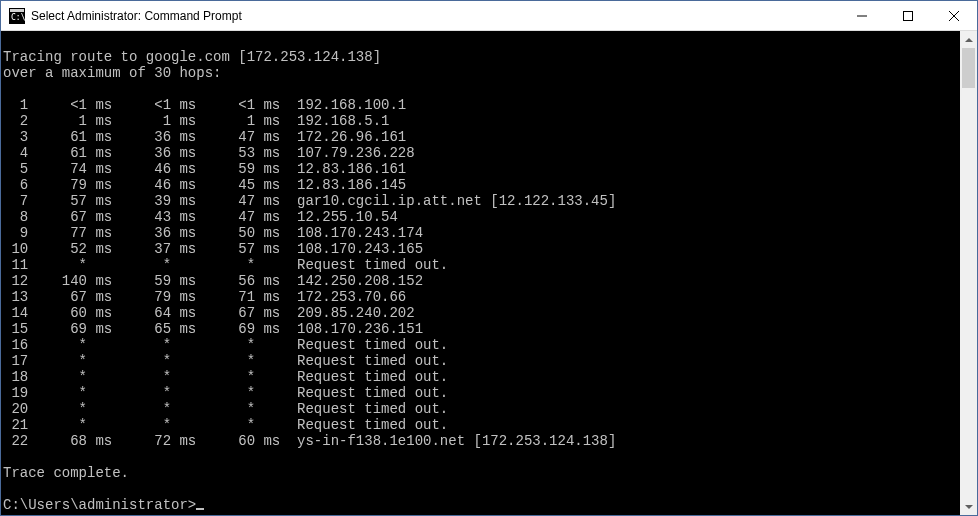 Image resolution: width=978 pixels, height=516 pixels. Describe the element at coordinates (968, 506) in the screenshot. I see `scroll-down-arrow-icon` at that location.